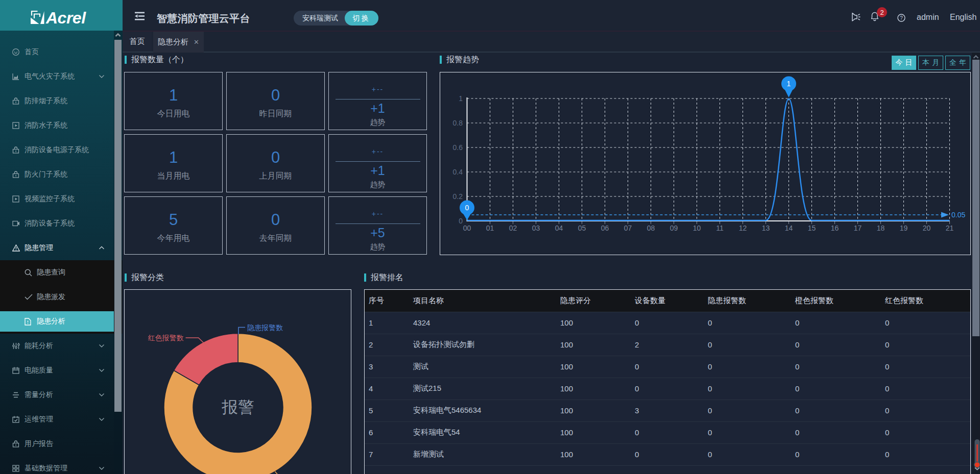 The width and height of the screenshot is (980, 474). What do you see at coordinates (697, 228) in the screenshot?
I see `svg-text: 10` at bounding box center [697, 228].